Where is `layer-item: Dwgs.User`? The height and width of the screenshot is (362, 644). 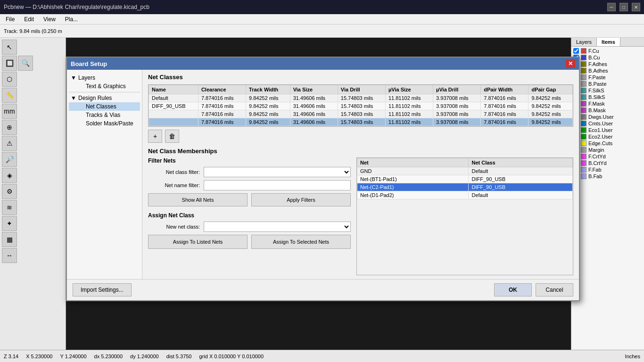
layer-item: Dwgs.User is located at coordinates (608, 117).